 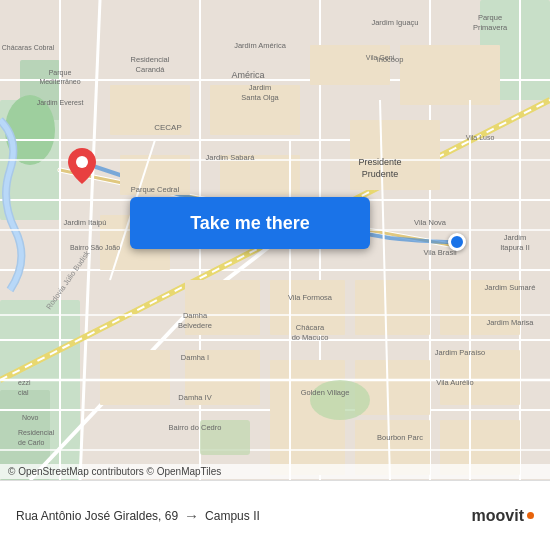 I want to click on svg-text: Damha I, so click(x=195, y=358).